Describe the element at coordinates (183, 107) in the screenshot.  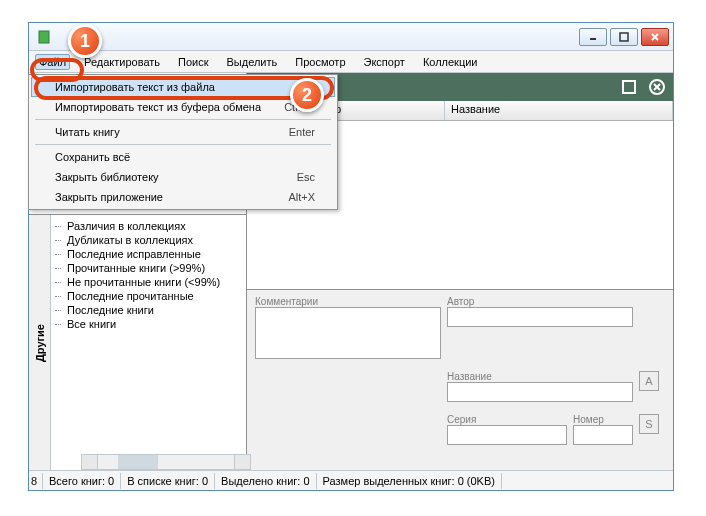
I see `menu-import-from-clipboard: Импортировать текст из буфера обменаCtrl…` at that location.